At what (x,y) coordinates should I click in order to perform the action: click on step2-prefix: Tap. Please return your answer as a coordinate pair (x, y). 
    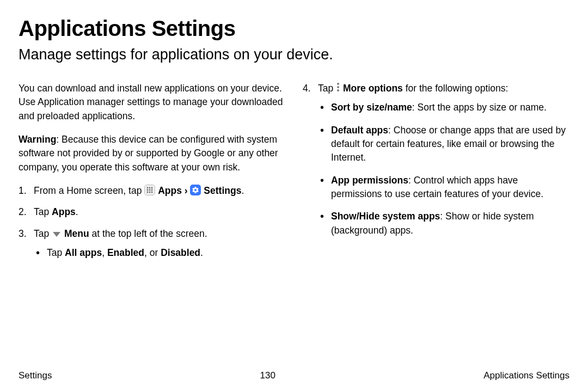
    Looking at the image, I should click on (42, 212).